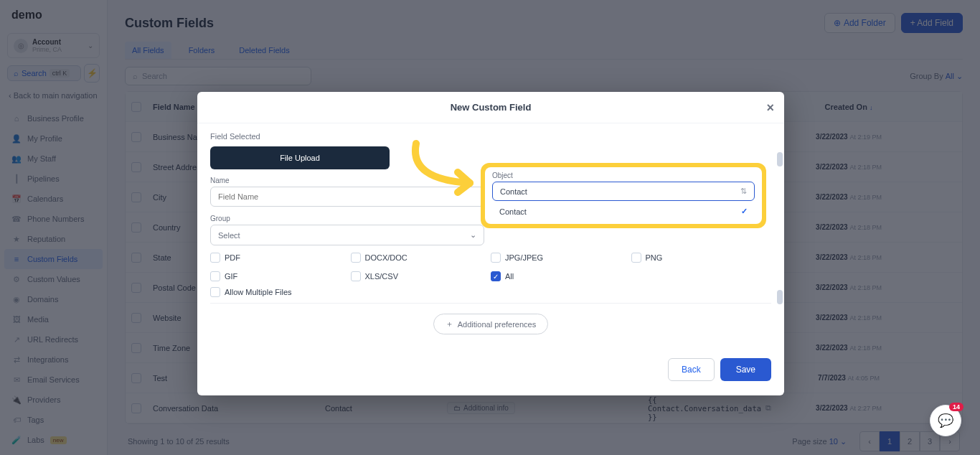 The height and width of the screenshot is (455, 980). I want to click on tab-all-fields: All Fields, so click(148, 50).